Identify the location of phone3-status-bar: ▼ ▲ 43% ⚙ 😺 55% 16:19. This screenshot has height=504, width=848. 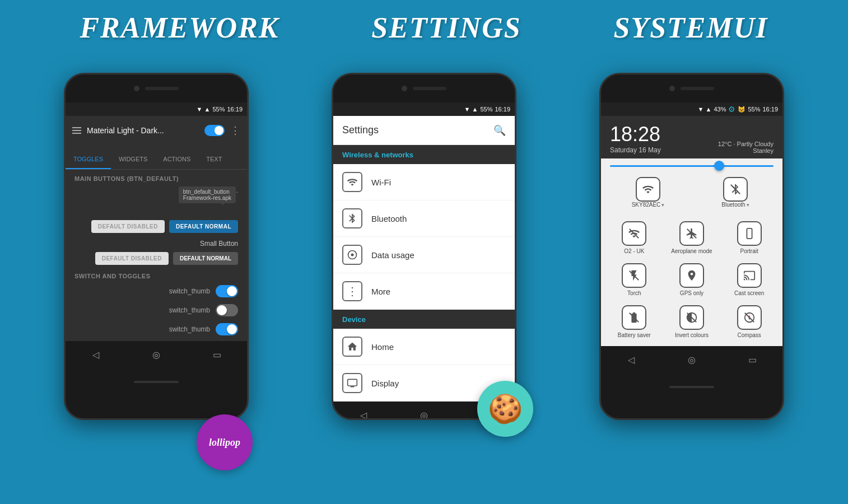
(692, 109).